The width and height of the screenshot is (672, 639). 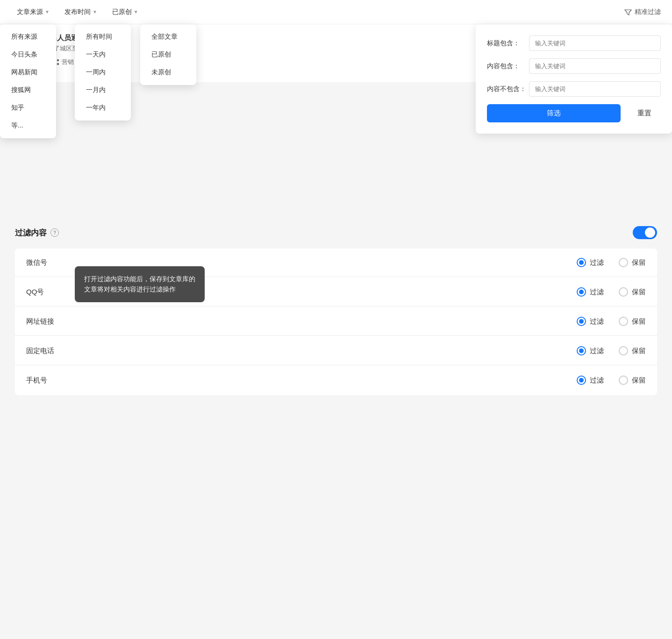 What do you see at coordinates (590, 321) in the screenshot?
I see `url-filter-option: 过滤` at bounding box center [590, 321].